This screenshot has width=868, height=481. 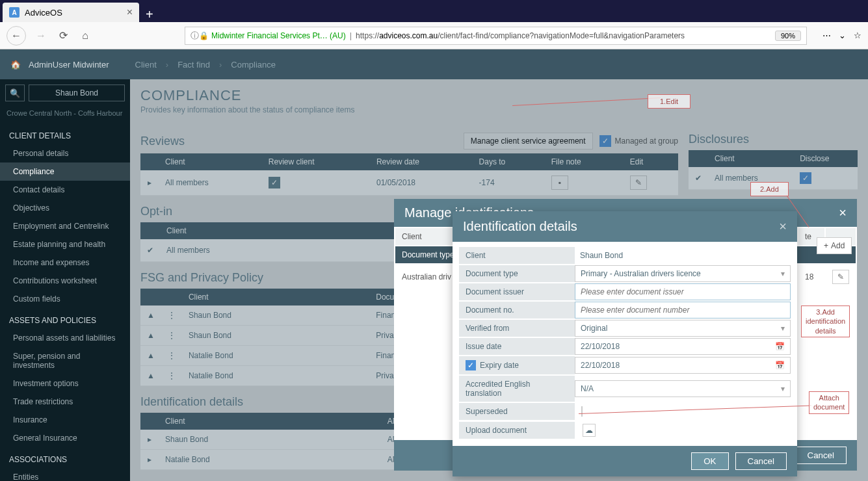 I want to click on label-upload: Upload document, so click(x=517, y=430).